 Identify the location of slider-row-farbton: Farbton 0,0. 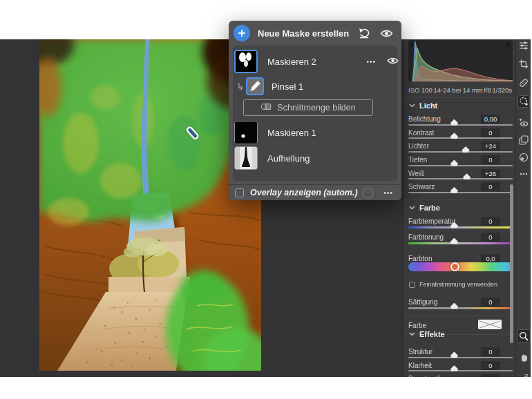
(459, 258).